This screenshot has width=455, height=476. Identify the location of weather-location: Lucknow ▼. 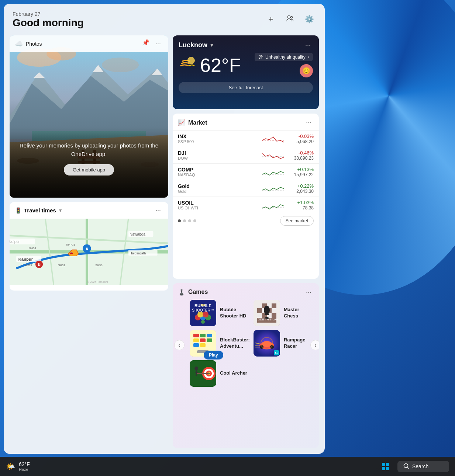
(196, 45).